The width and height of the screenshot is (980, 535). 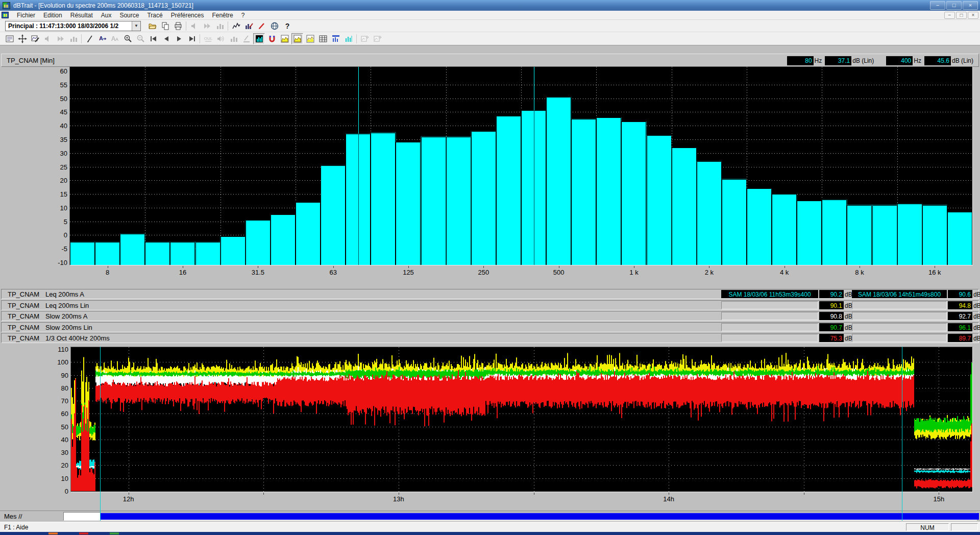 I want to click on measurement-selector: Principal : 11:47:13:000 18/03/2006 1/2 …, so click(x=73, y=26).